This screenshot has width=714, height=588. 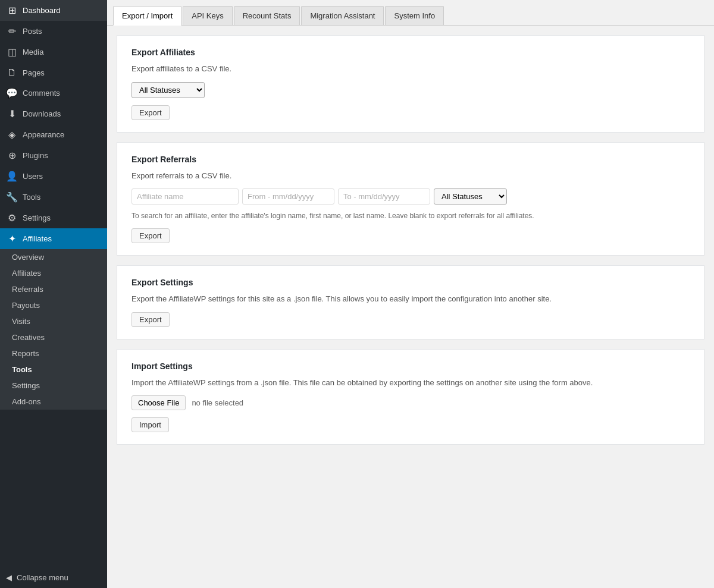 What do you see at coordinates (470, 196) in the screenshot?
I see `referrals-status-select: All Statuses Pending Approved Rejected` at bounding box center [470, 196].